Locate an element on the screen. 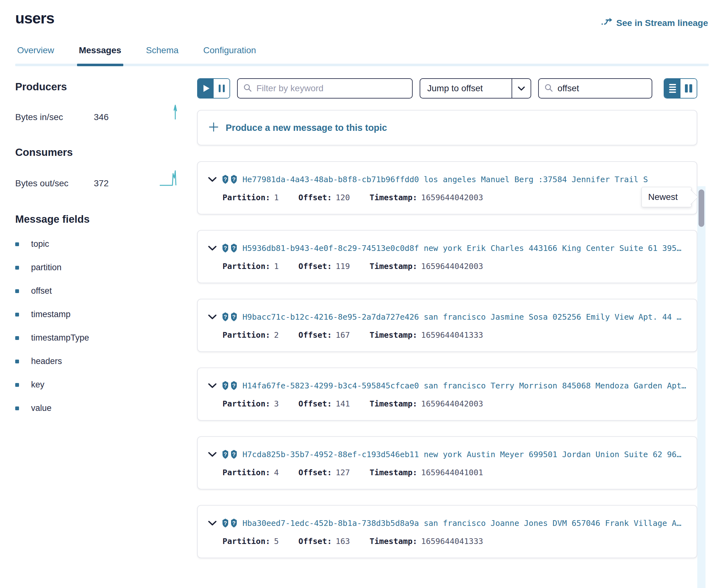  field-item-topic: topic is located at coordinates (98, 244).